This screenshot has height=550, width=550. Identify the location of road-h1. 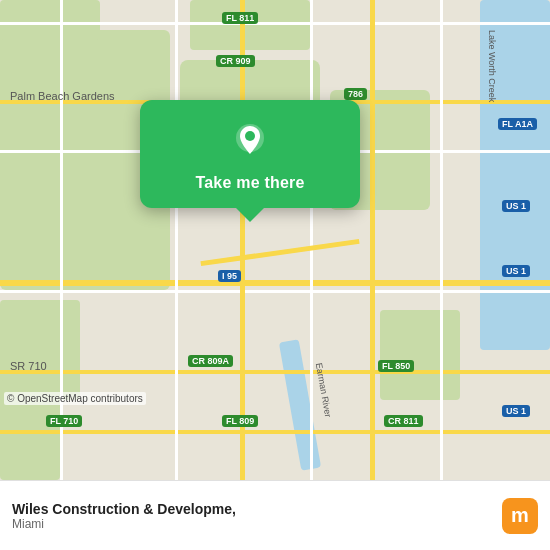
(275, 24).